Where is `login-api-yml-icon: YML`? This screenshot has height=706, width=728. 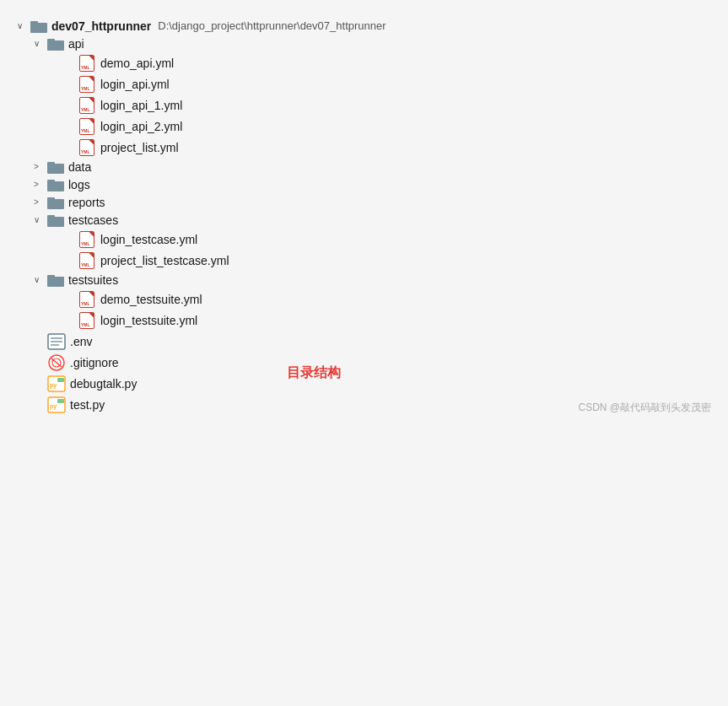 login-api-yml-icon: YML is located at coordinates (87, 84).